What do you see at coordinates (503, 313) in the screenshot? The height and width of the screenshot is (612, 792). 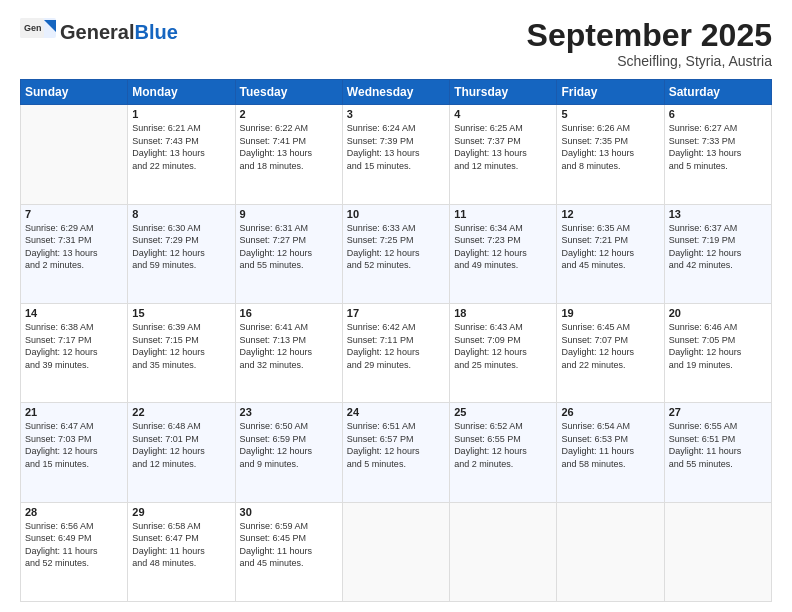 I see `day-number: 18` at bounding box center [503, 313].